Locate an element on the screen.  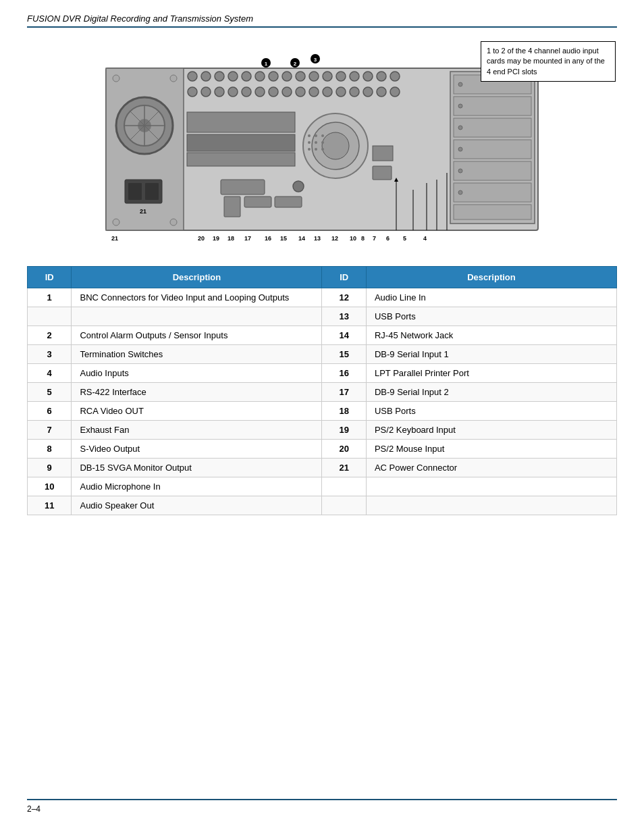
desc-cell-left: RS-422 Interface is located at coordinates (197, 392).